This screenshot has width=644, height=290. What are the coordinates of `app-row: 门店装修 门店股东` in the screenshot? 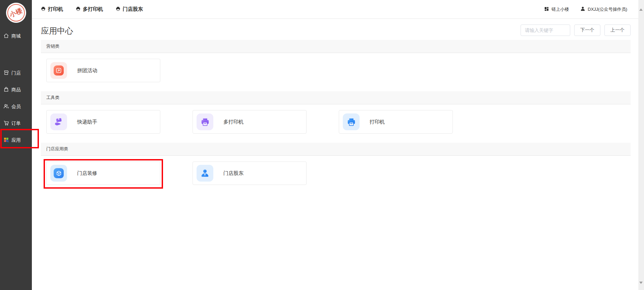 It's located at (336, 175).